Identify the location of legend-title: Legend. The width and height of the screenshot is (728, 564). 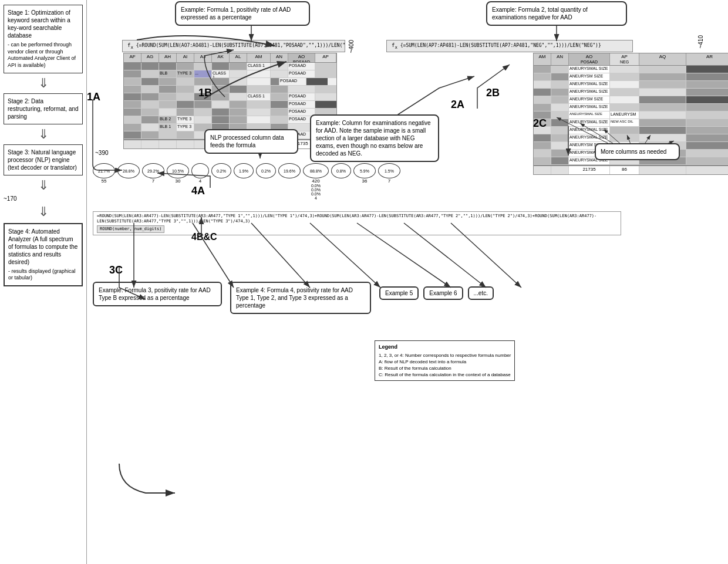
(445, 347).